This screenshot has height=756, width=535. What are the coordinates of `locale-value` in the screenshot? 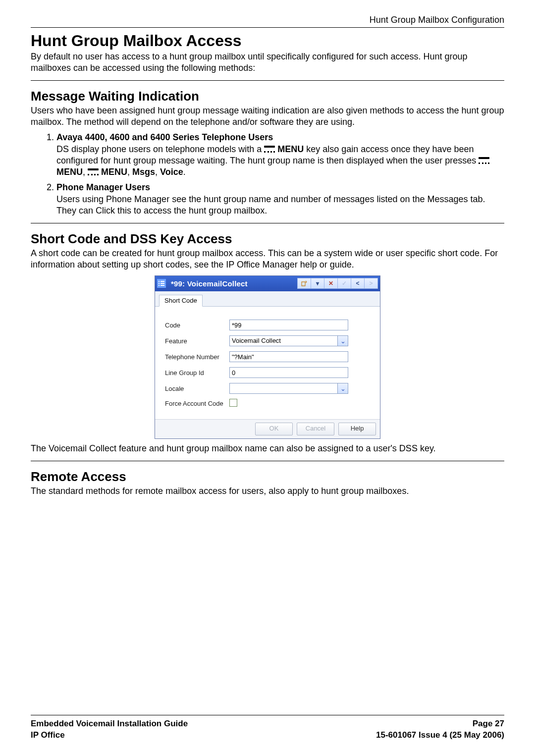 It's located at (283, 388).